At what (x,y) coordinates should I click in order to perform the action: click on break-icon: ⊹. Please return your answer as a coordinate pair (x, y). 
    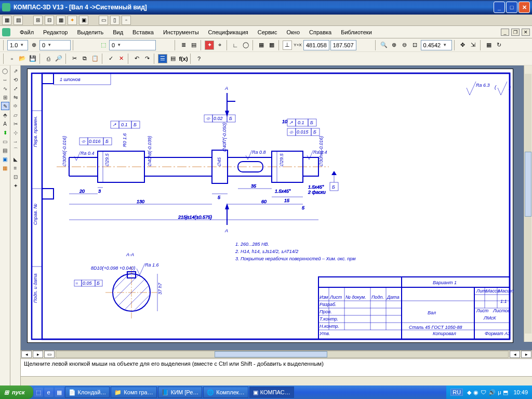
    Looking at the image, I should click on (16, 132).